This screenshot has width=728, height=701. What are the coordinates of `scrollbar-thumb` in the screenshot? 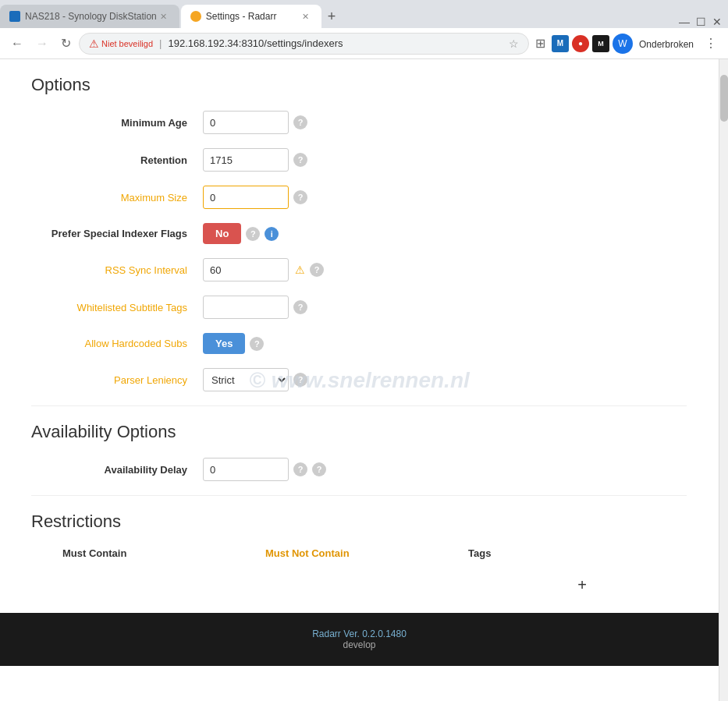 It's located at (724, 98).